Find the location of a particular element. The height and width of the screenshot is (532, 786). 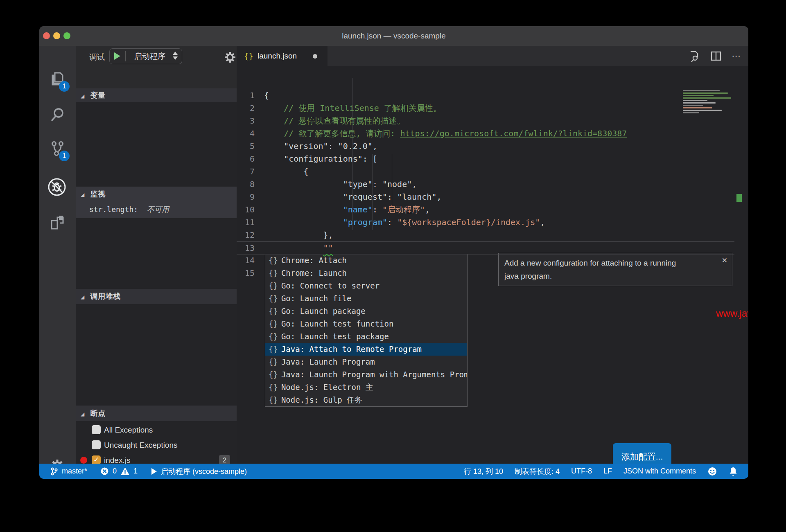

collapse-triangle-icon: ◢ is located at coordinates (83, 297).